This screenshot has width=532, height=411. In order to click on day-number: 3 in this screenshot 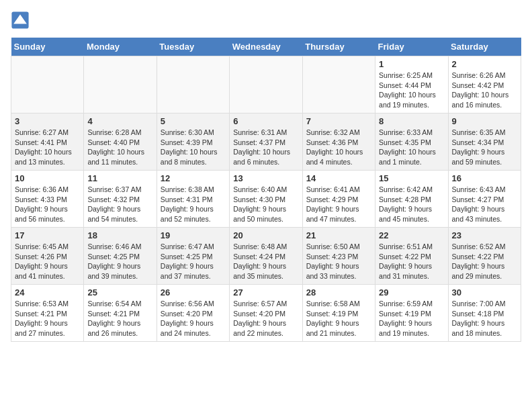, I will do `click(47, 121)`.